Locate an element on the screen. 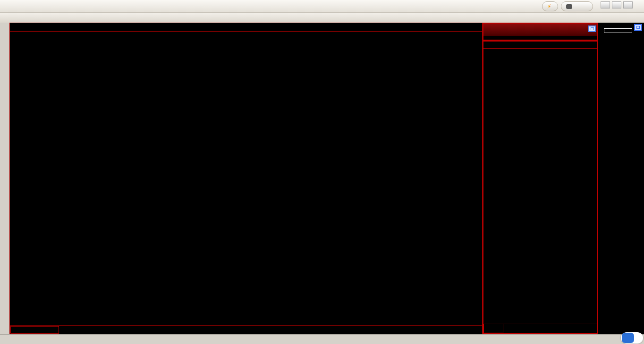 The image size is (644, 344). menu-bar: ⚡ is located at coordinates (322, 7).